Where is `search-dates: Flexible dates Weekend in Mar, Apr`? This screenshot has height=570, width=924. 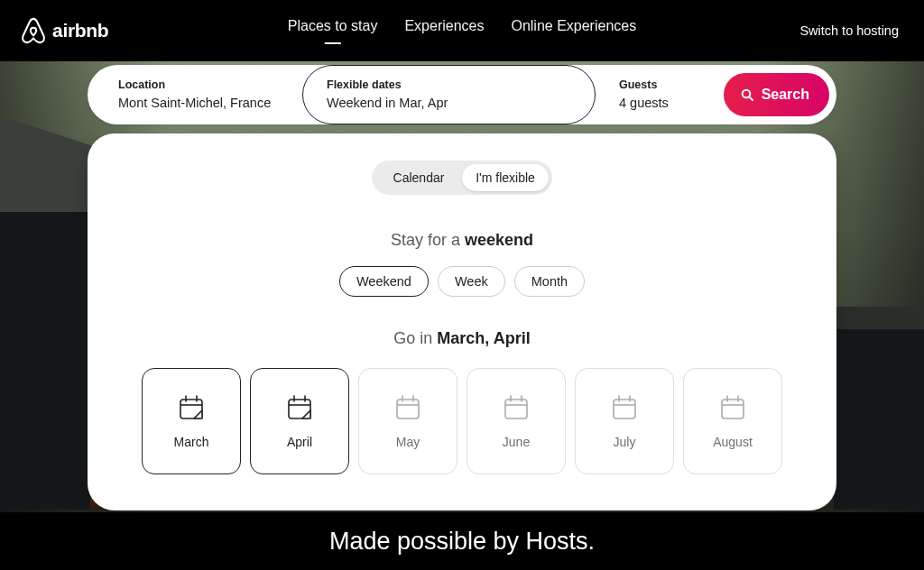
search-dates: Flexible dates Weekend in Mar, Apr is located at coordinates (449, 95).